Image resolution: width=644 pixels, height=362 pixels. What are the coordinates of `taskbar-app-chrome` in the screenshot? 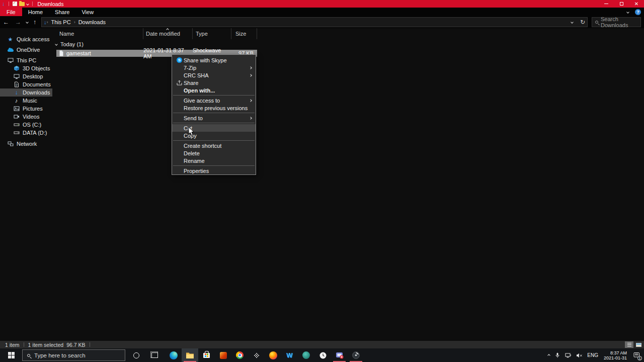 It's located at (239, 355).